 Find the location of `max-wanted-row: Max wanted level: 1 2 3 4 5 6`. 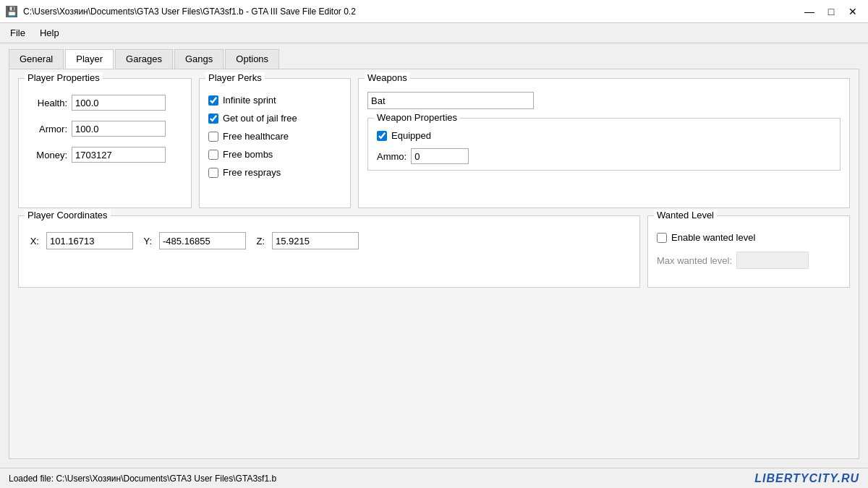

max-wanted-row: Max wanted level: 1 2 3 4 5 6 is located at coordinates (749, 260).